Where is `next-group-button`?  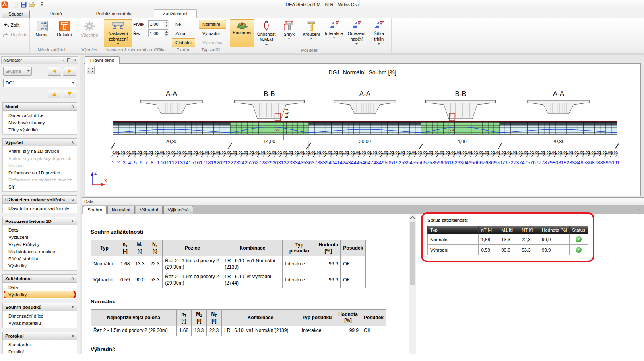 next-group-button is located at coordinates (70, 71).